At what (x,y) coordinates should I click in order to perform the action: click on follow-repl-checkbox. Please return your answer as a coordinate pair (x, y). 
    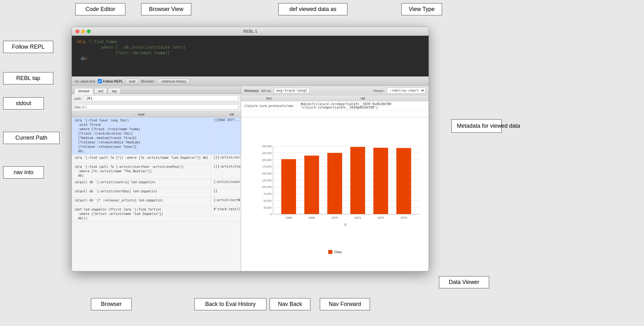
    Looking at the image, I should click on (100, 81).